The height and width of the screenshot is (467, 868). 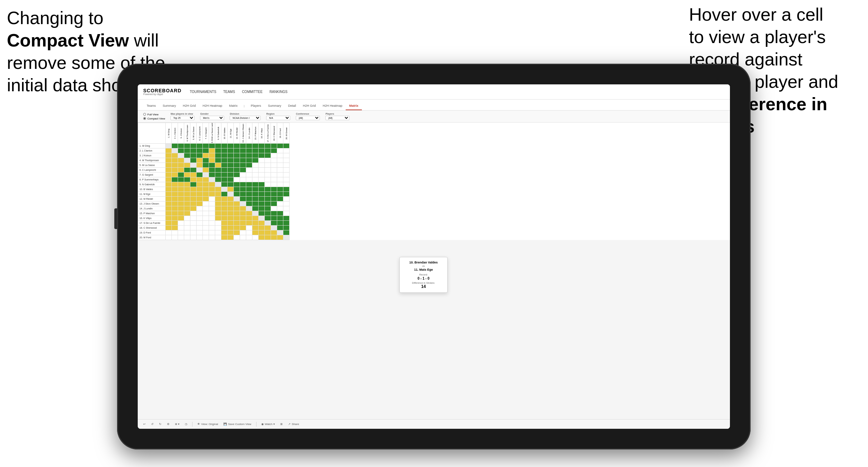 What do you see at coordinates (212, 118) in the screenshot?
I see `gender-select: Men's` at bounding box center [212, 118].